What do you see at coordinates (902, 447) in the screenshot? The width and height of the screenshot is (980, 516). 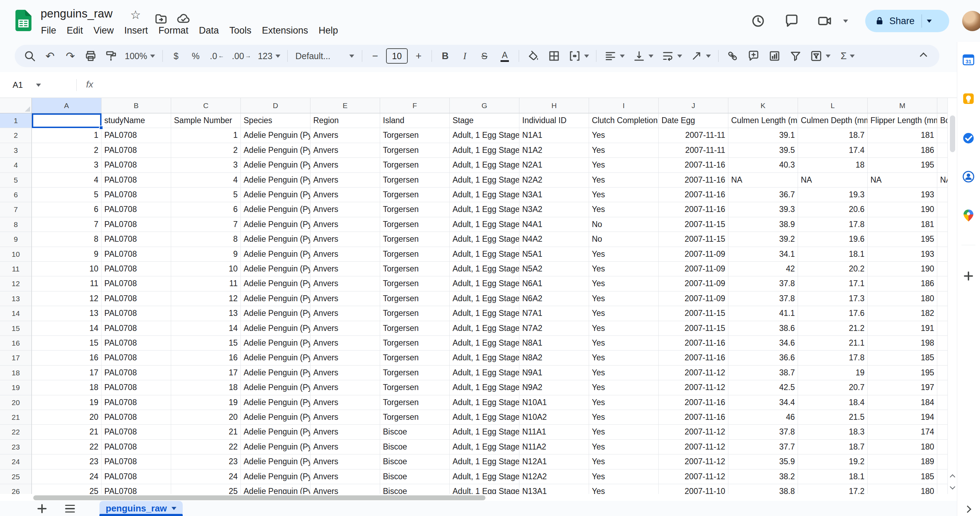 I see `cell-M23: 180` at bounding box center [902, 447].